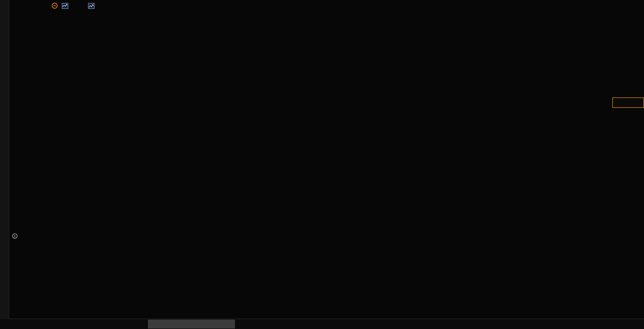  Describe the element at coordinates (628, 103) in the screenshot. I see `last-price-label` at that location.